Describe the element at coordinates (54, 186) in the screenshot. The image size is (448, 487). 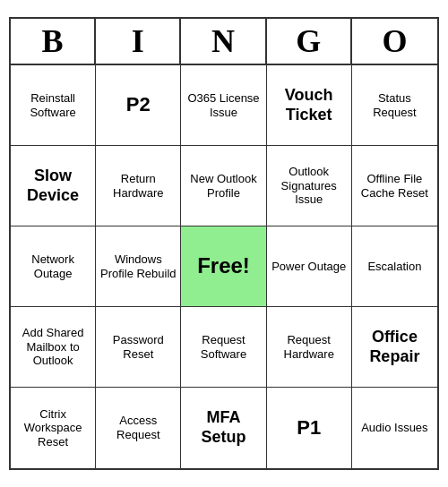
I see `bingo-cell: Slow Device` at that location.